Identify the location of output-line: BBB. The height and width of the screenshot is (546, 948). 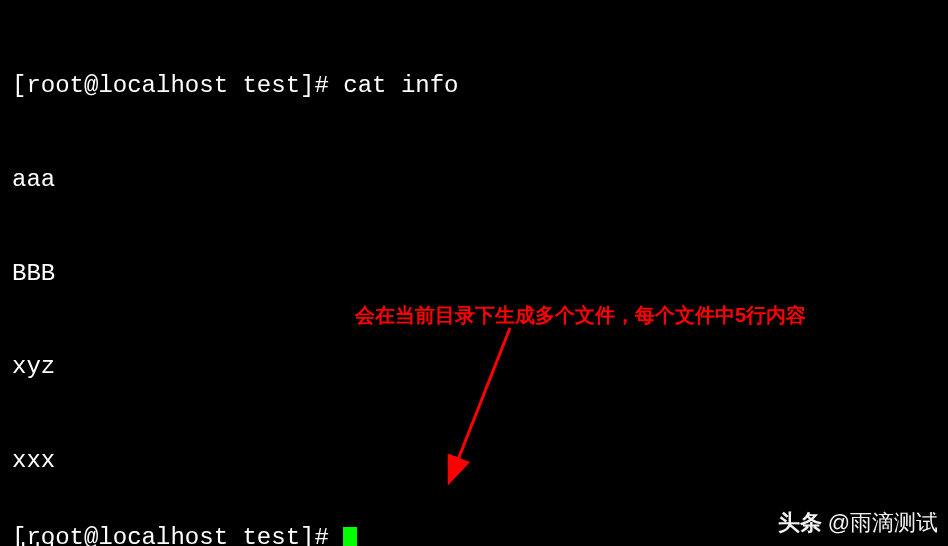
(474, 274).